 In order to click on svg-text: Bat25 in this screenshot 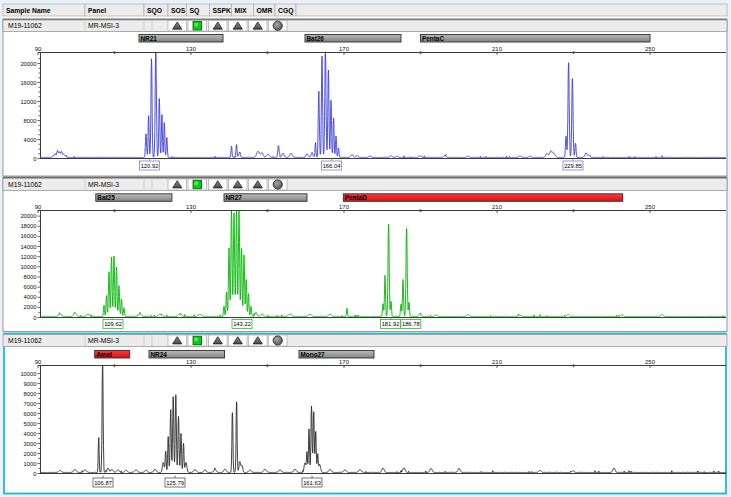, I will do `click(106, 198)`.